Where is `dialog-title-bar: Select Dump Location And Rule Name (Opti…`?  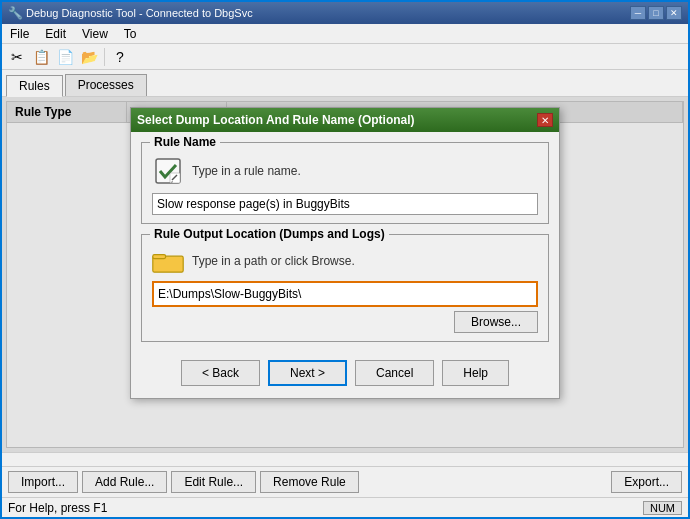 dialog-title-bar: Select Dump Location And Rule Name (Opti… is located at coordinates (345, 120).